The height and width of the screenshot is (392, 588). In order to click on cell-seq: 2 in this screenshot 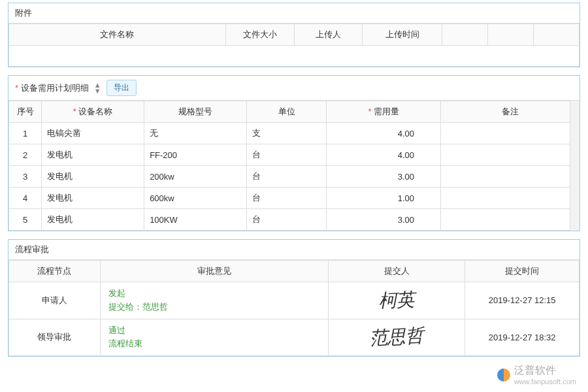, I will do `click(25, 155)`.